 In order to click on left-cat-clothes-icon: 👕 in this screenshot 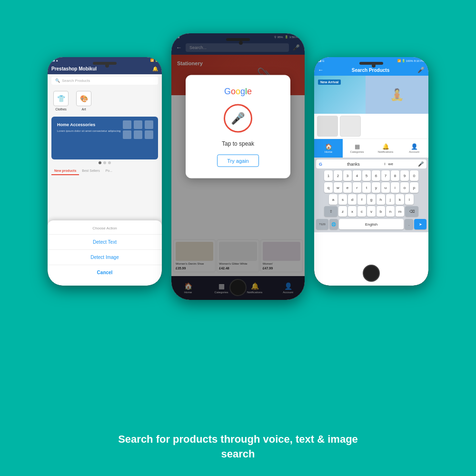, I will do `click(61, 99)`.